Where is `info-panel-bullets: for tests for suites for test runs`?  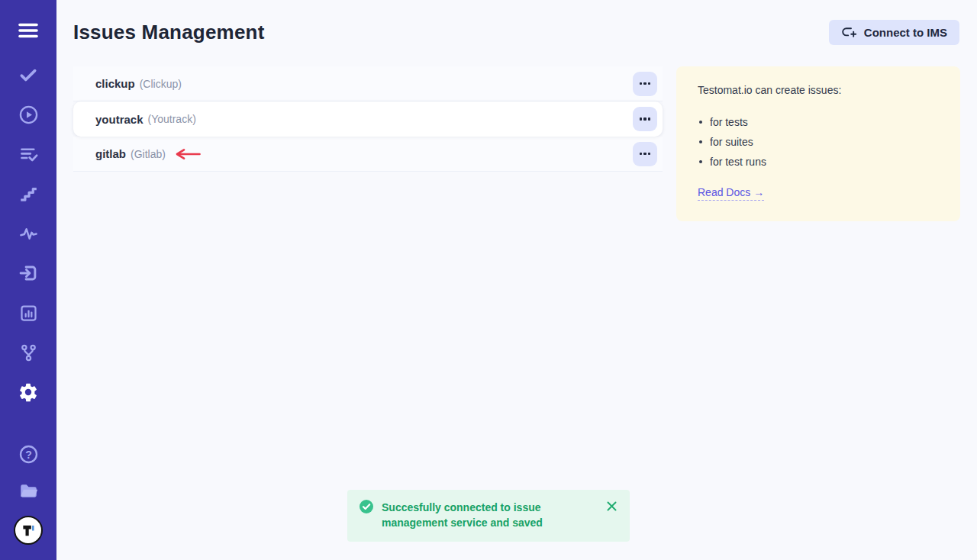
info-panel-bullets: for tests for suites for test runs is located at coordinates (818, 142).